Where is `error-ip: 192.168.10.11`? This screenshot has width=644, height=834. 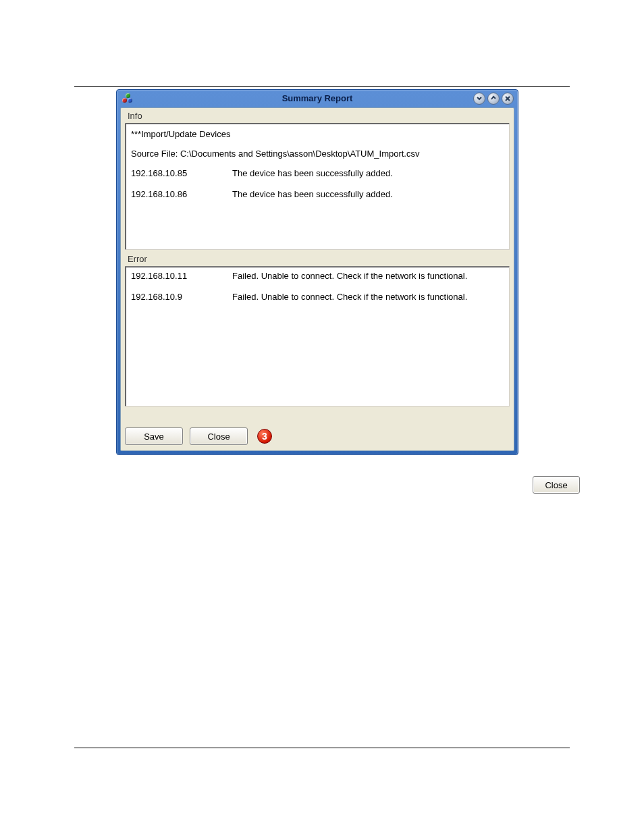
error-ip: 192.168.10.11 is located at coordinates (182, 276).